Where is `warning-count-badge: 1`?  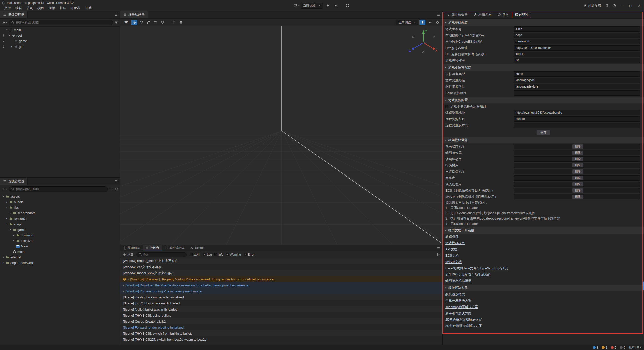 warning-count-badge: 1 is located at coordinates (605, 348).